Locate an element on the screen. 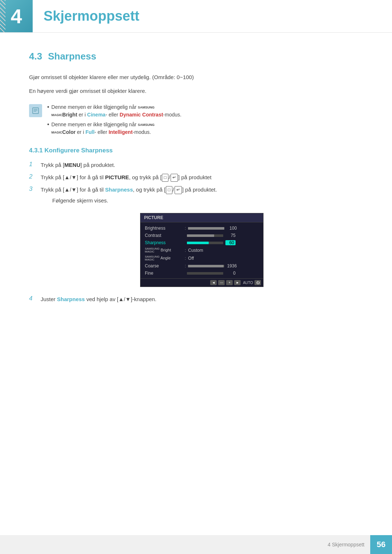  osd-label-sharpness: Sharpness is located at coordinates (165, 243).